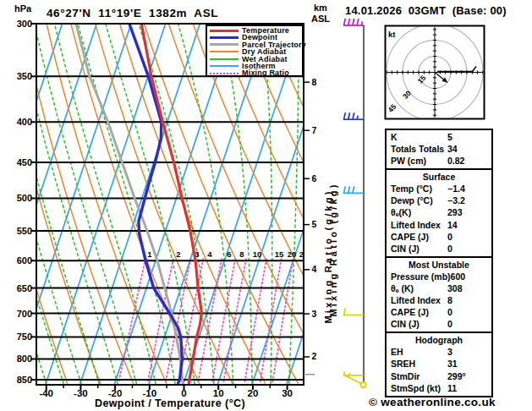 Image resolution: width=532 pixels, height=411 pixels. Describe the element at coordinates (288, 393) in the screenshot. I see `temp-tick-label: 30` at that location.